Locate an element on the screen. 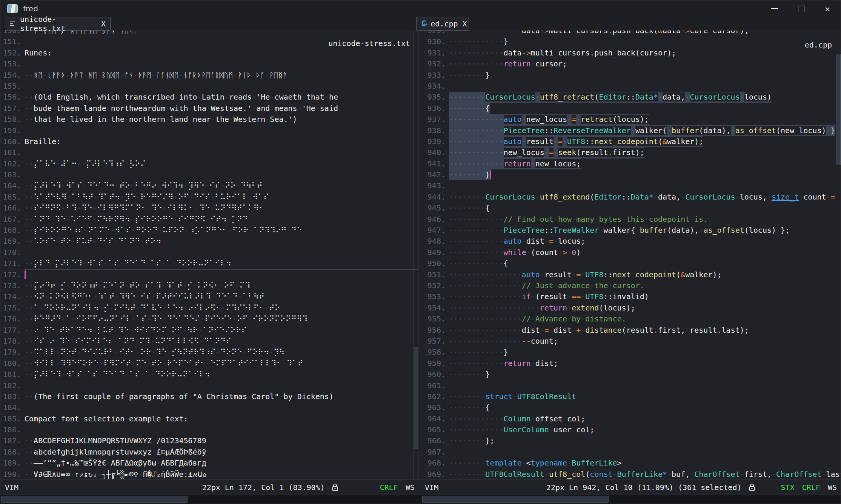 This screenshot has width=841, height=504. code-line-163: 163. is located at coordinates (210, 175).